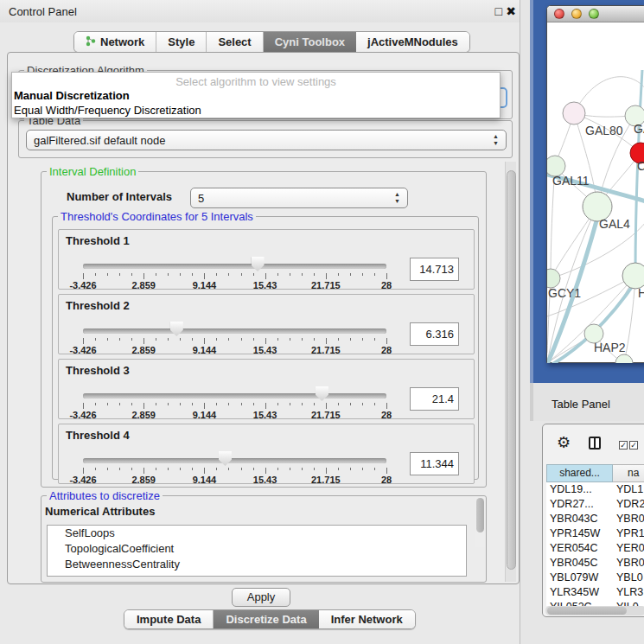  Describe the element at coordinates (434, 270) in the screenshot. I see `threshold-value-field: 14.713` at that location.